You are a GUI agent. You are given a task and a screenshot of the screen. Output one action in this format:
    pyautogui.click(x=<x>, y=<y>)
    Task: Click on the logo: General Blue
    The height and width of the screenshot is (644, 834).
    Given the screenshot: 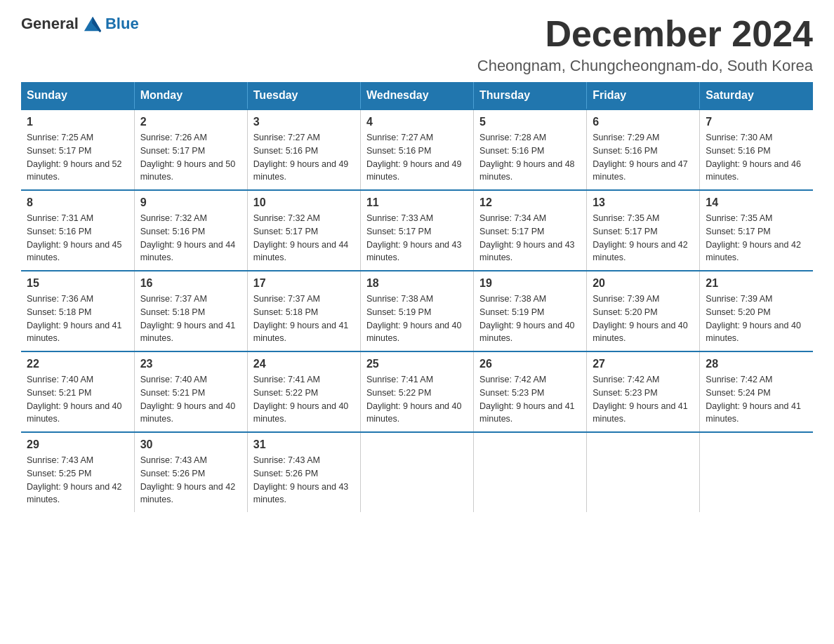 What is the action you would take?
    pyautogui.click(x=80, y=24)
    